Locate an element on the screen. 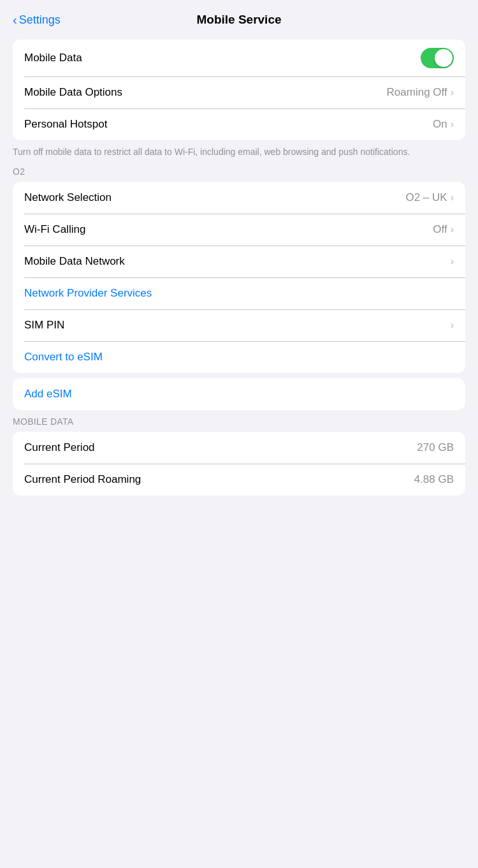  convert-esim-label: Convert to eSIM is located at coordinates (64, 357).